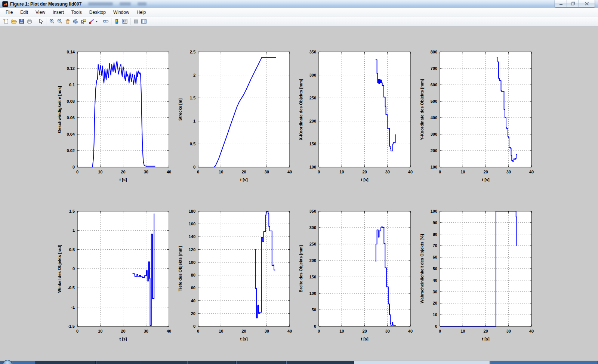 The image size is (598, 364). Describe the element at coordinates (125, 22) in the screenshot. I see `insert-legend-icon` at that location.